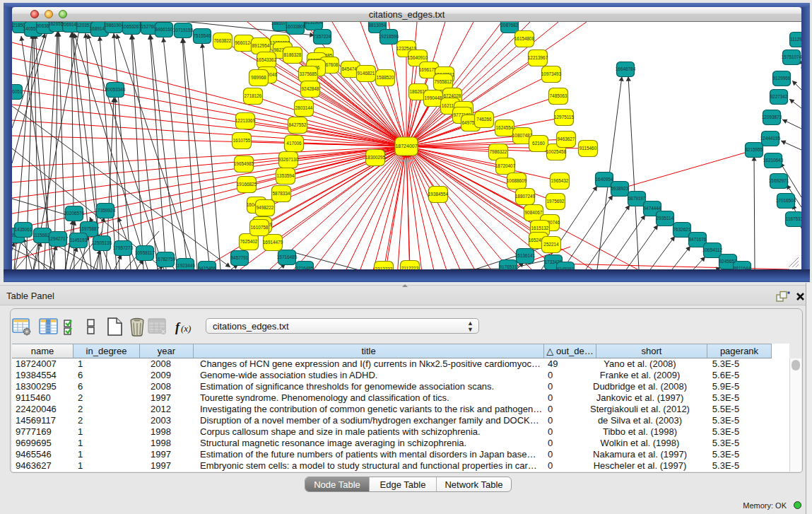 The image size is (812, 514). Describe the element at coordinates (539, 58) in the screenshot. I see `svg-text: 12213967` at that location.